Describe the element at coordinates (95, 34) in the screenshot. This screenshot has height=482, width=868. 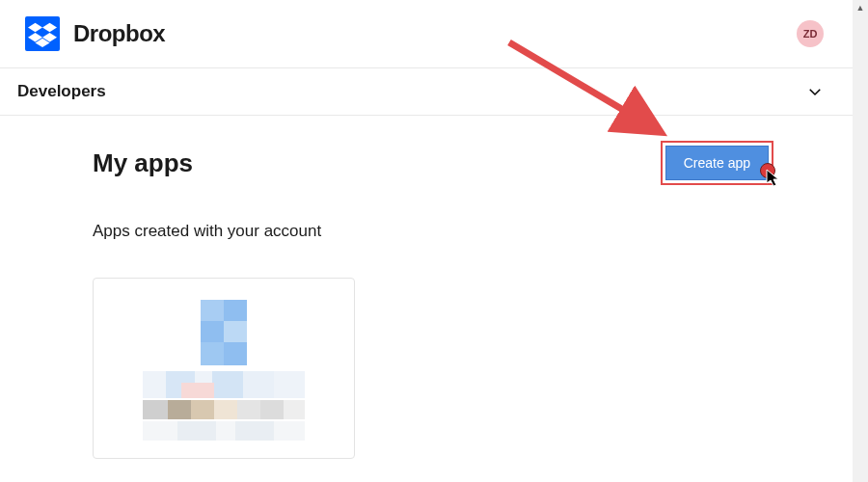
I see `brand: Dropbox` at that location.